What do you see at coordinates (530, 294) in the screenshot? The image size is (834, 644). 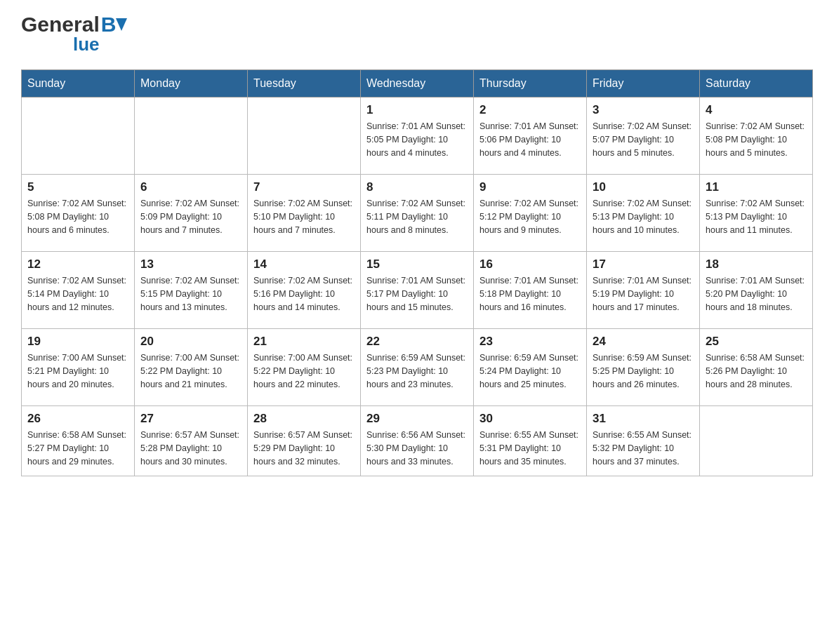 I see `day-info: Sunrise: 7:01 AM Sunset: 5:18 PM Dayligh…` at bounding box center [530, 294].